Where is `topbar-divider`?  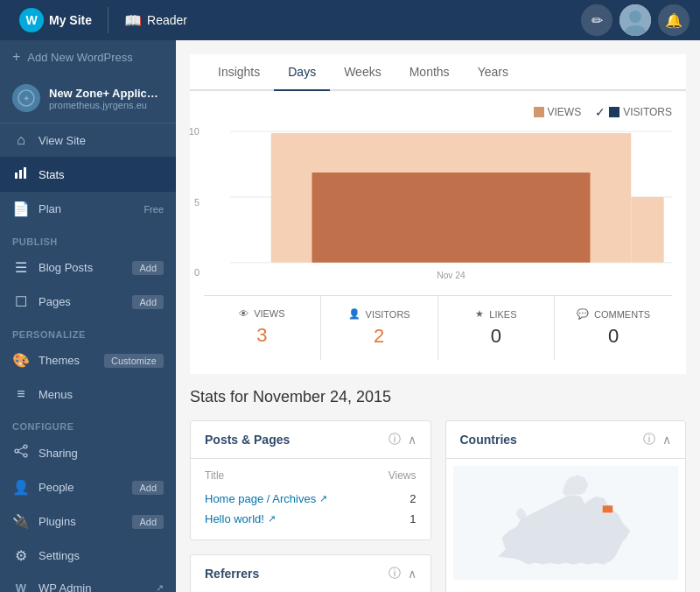
topbar-divider is located at coordinates (108, 20).